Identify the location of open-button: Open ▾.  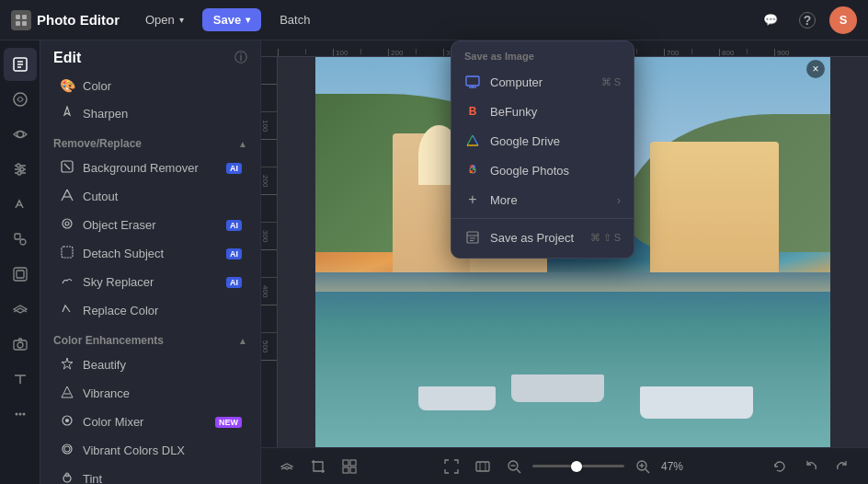
(165, 20).